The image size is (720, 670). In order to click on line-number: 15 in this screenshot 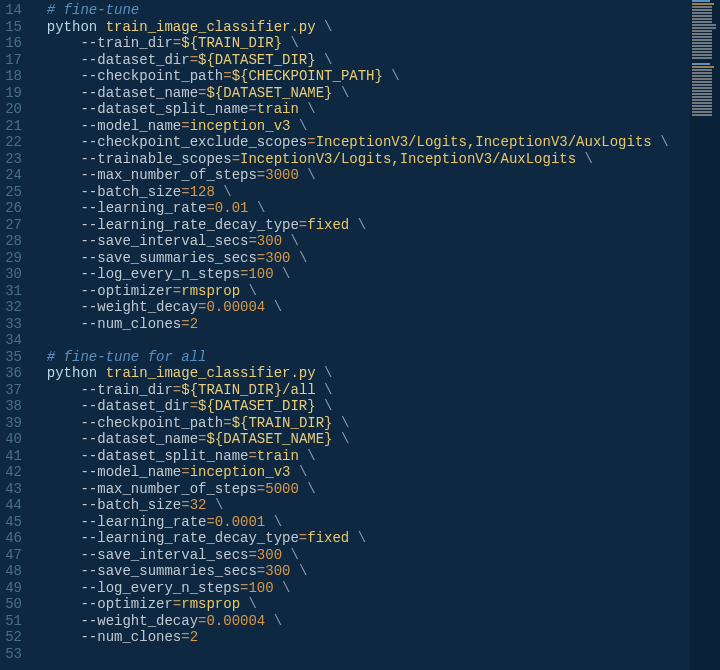, I will do `click(13, 28)`.